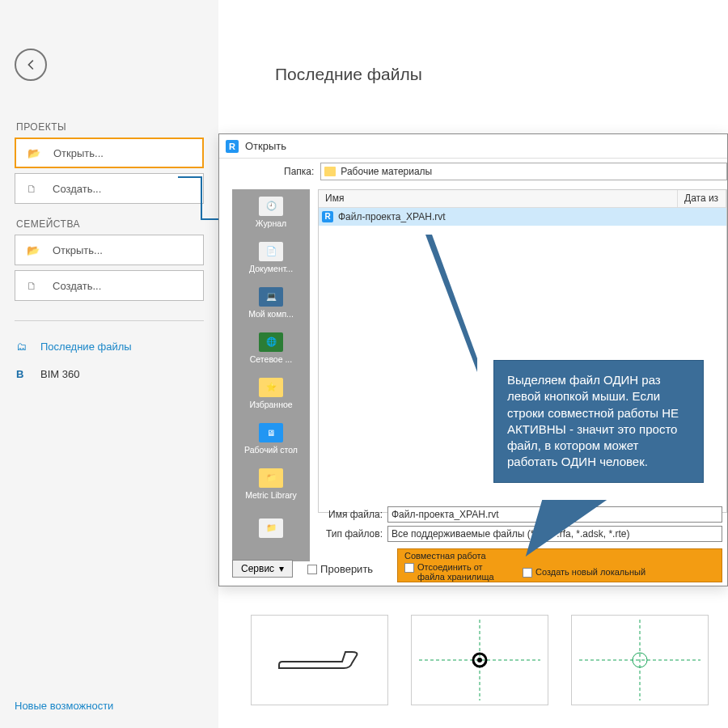 This screenshot has height=728, width=728. Describe the element at coordinates (271, 484) in the screenshot. I see `place-metric-library: 📁Metric Library` at that location.